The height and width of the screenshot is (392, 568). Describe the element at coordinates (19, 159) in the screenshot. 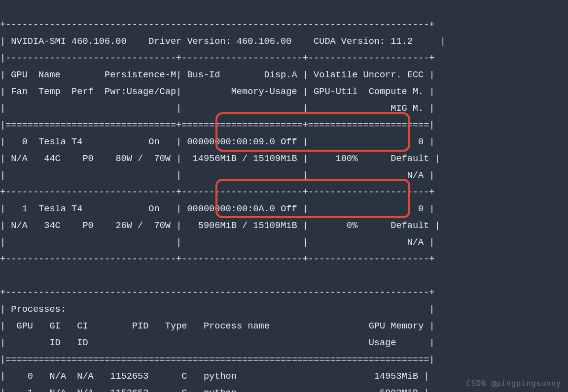

I see `gpu0-fan: N/A` at that location.